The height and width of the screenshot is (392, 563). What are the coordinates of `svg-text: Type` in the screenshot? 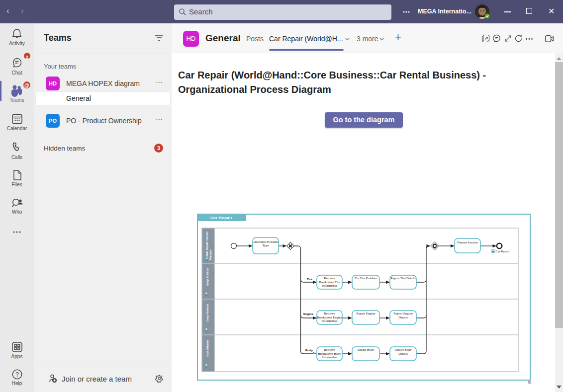 It's located at (266, 245).